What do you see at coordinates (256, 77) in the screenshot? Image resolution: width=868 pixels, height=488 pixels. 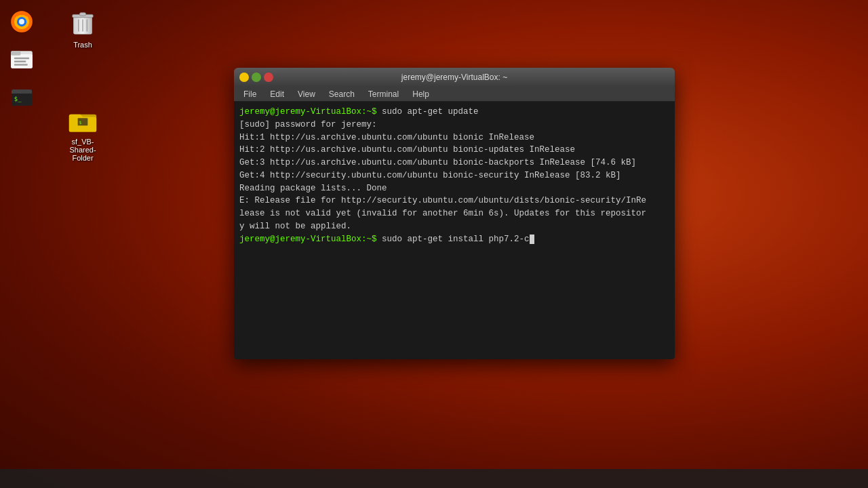 I see `maximize-button` at bounding box center [256, 77].